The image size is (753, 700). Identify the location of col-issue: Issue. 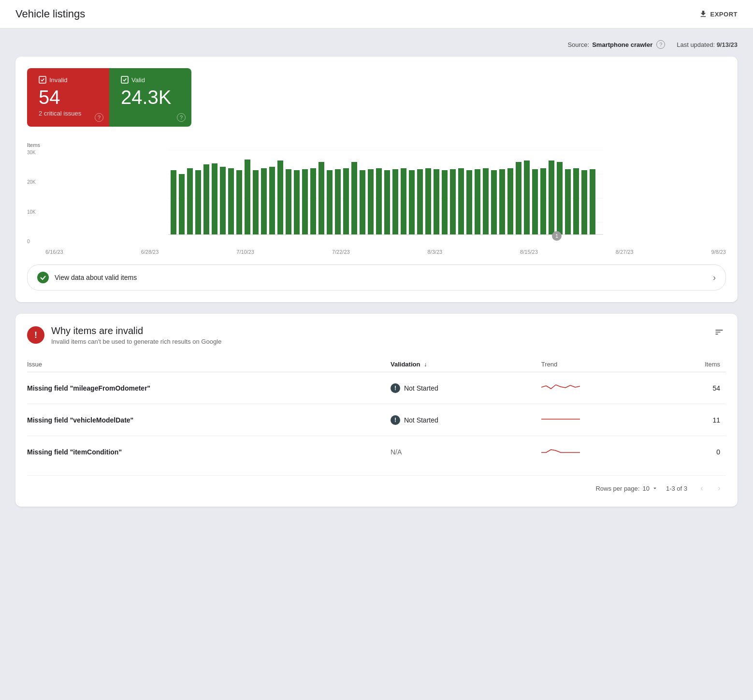
(209, 365).